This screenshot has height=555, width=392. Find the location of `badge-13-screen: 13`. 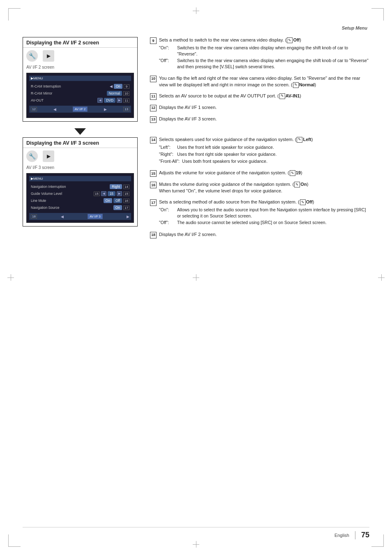

badge-13-screen: 13 is located at coordinates (127, 109).